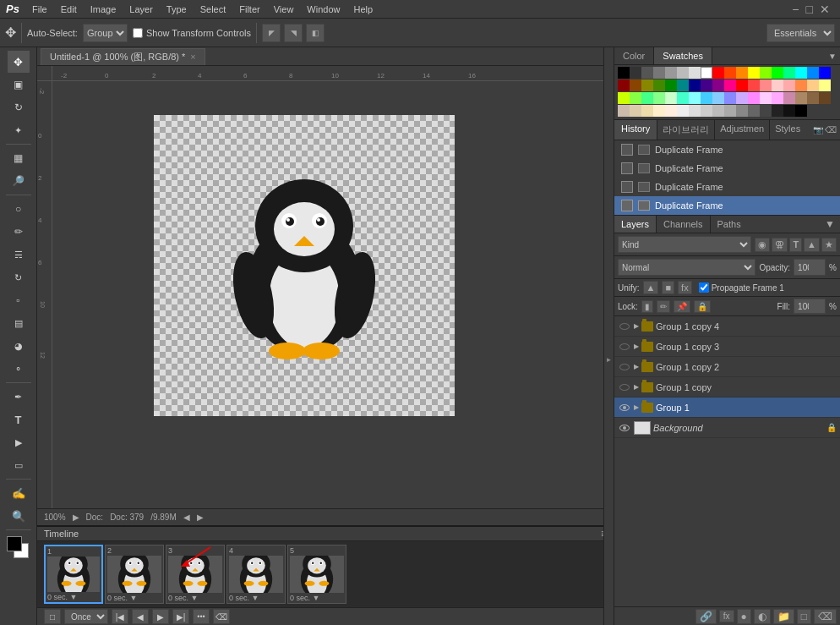 The width and height of the screenshot is (840, 625). I want to click on add-mask-icon: ●, so click(744, 617).